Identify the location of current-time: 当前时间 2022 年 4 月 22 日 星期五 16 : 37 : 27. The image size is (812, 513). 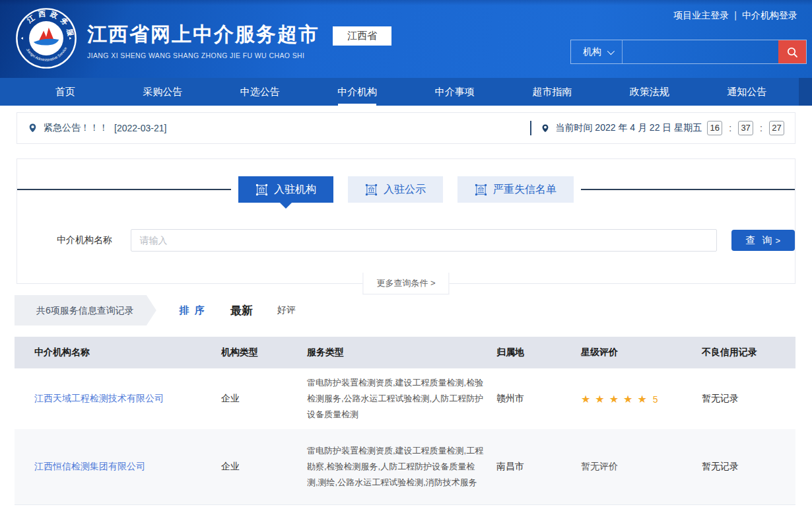
(658, 128).